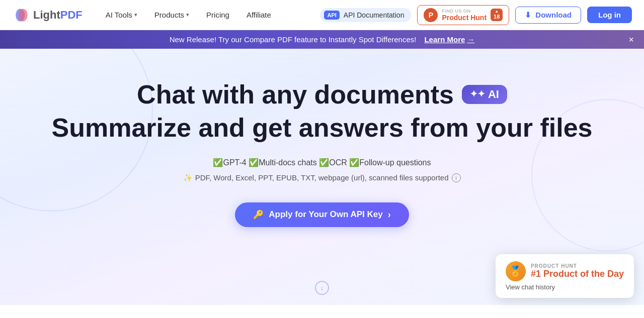  What do you see at coordinates (322, 94) in the screenshot?
I see `hero-title-line1: Chat with any documents ✦✦ AI` at bounding box center [322, 94].